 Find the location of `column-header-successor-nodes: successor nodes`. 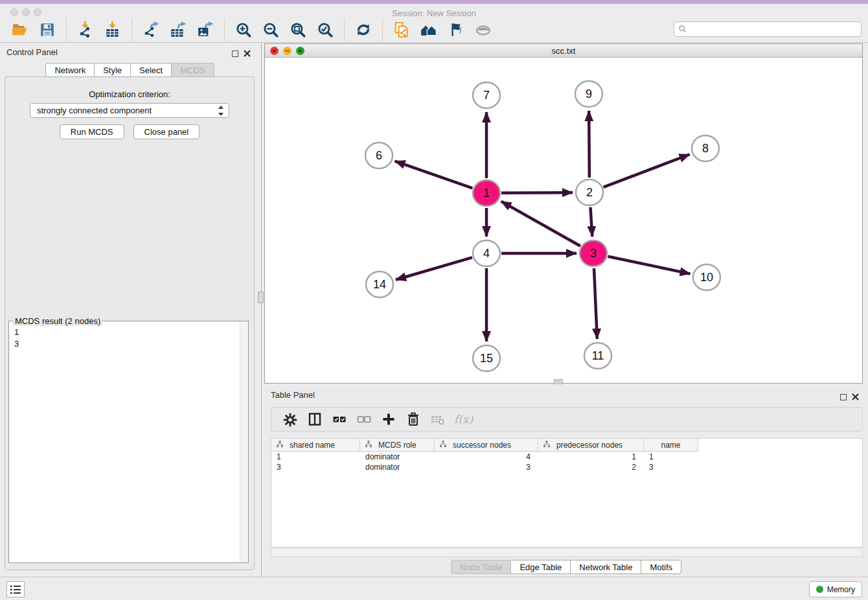

column-header-successor-nodes: successor nodes is located at coordinates (486, 445).